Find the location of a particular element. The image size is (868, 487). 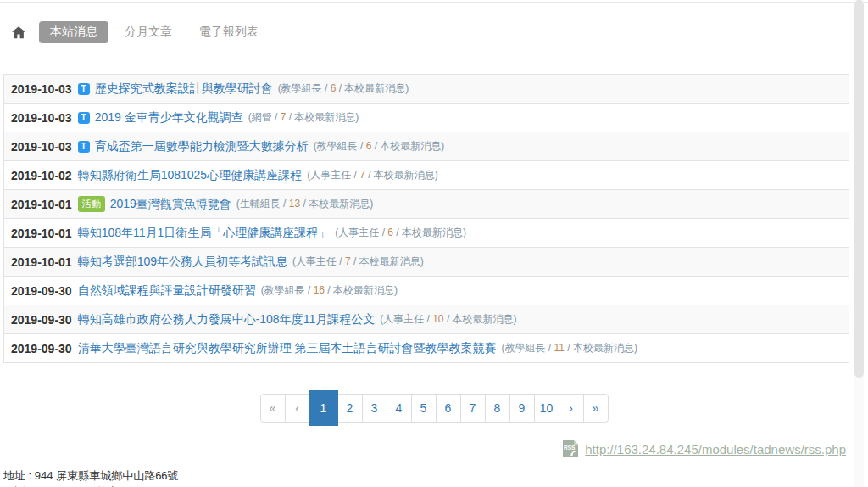

news-date: 2019-10-02 is located at coordinates (42, 176).